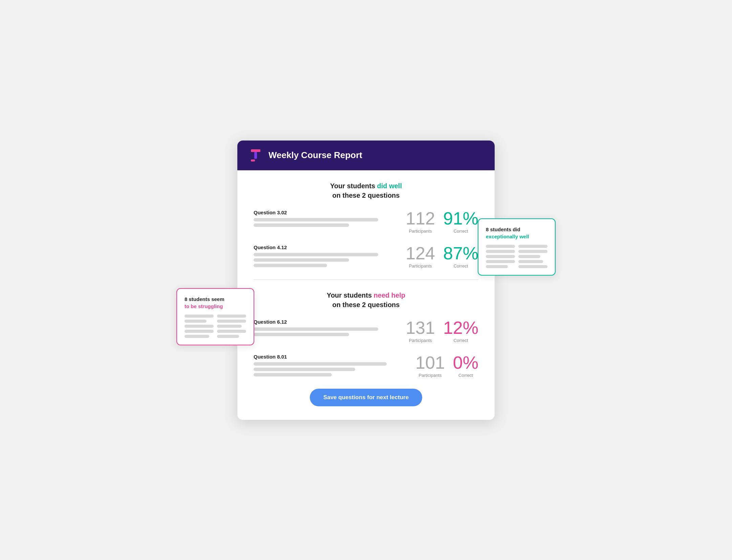  I want to click on stat-number-participants: 101, so click(430, 363).